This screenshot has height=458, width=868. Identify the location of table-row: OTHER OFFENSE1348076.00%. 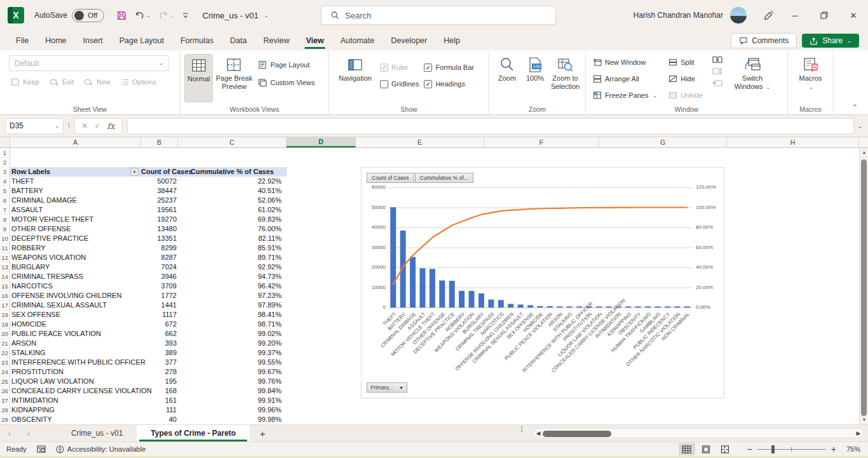
(149, 229).